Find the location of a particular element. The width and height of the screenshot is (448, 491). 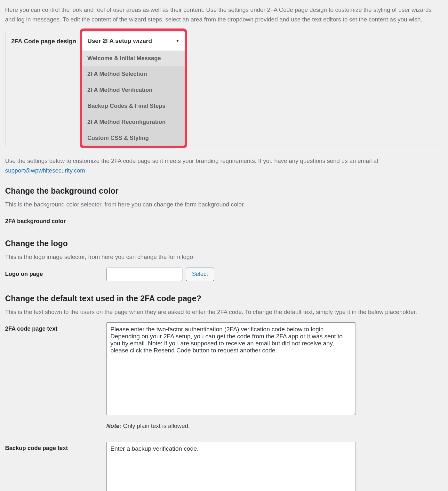

customize-description: Use the settings below to customize the … is located at coordinates (224, 166).